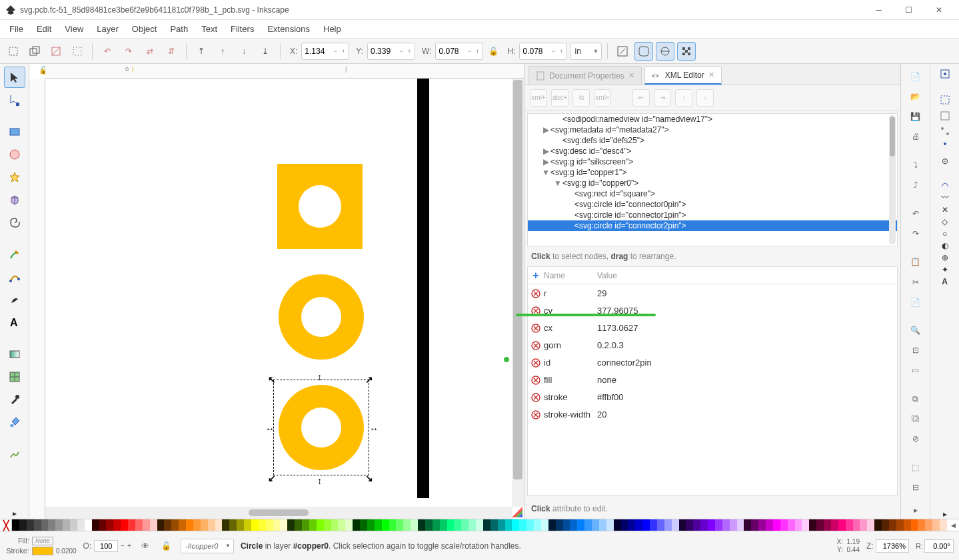  What do you see at coordinates (289, 29) in the screenshot?
I see `menu-extensions: Extensions` at bounding box center [289, 29].